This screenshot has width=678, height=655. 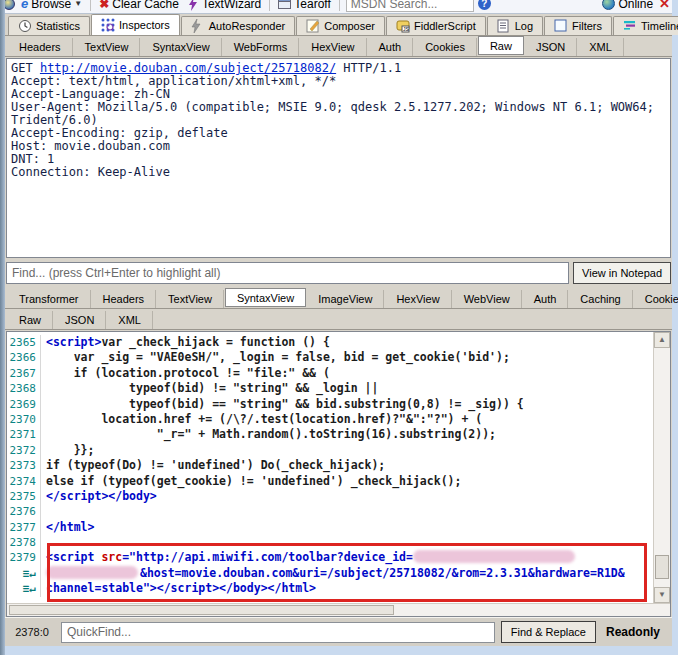 I want to click on response-tab-imageview: ImageView, so click(x=346, y=299).